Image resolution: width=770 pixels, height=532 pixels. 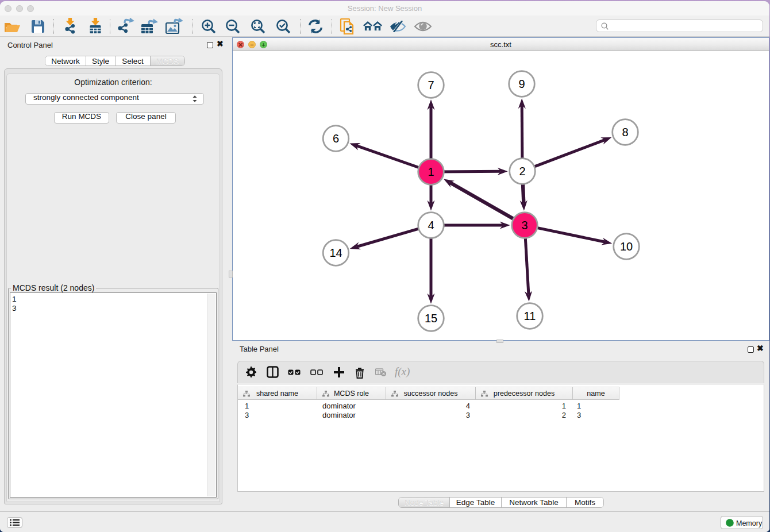 What do you see at coordinates (530, 316) in the screenshot?
I see `svg-text: 11` at bounding box center [530, 316].